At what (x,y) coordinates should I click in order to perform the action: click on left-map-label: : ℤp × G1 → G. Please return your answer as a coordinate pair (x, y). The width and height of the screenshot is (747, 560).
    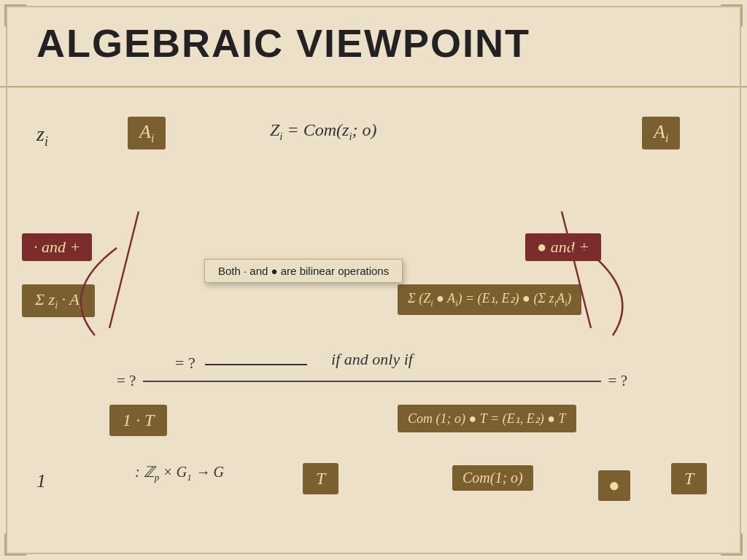
    Looking at the image, I should click on (179, 473).